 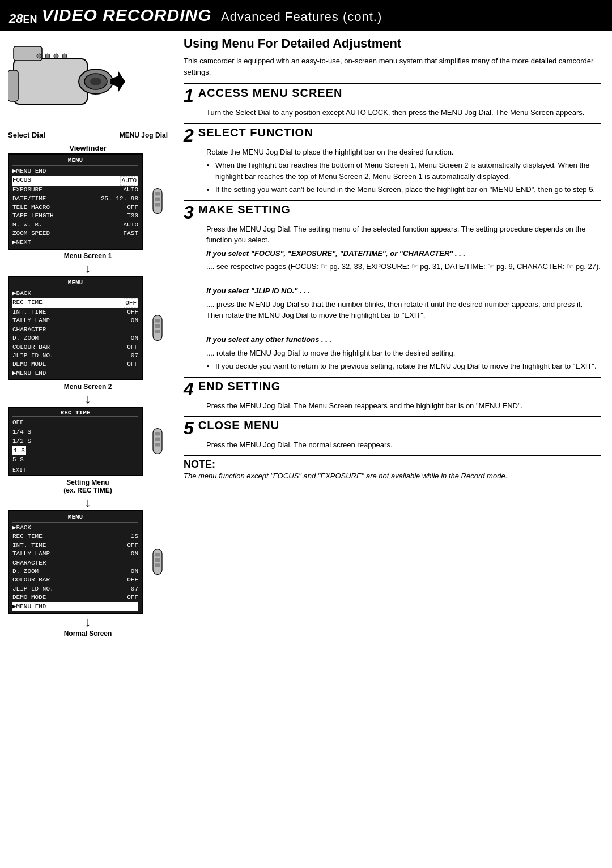 I want to click on step-2-number: 2, so click(x=189, y=135).